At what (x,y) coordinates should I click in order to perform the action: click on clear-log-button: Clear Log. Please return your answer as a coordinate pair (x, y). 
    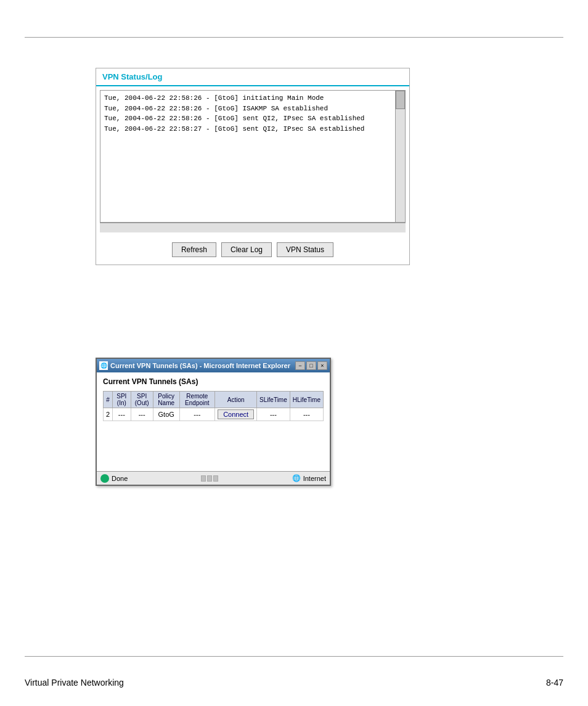
    Looking at the image, I should click on (247, 250).